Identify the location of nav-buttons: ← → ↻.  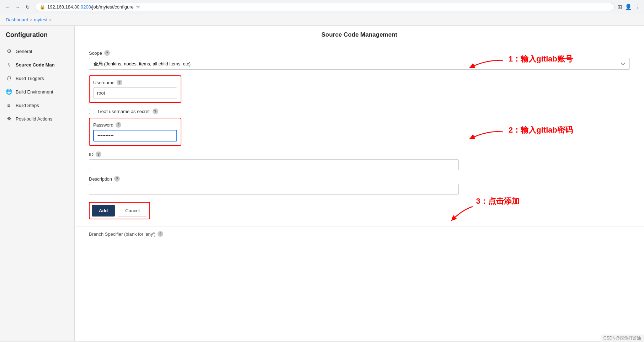
(18, 7).